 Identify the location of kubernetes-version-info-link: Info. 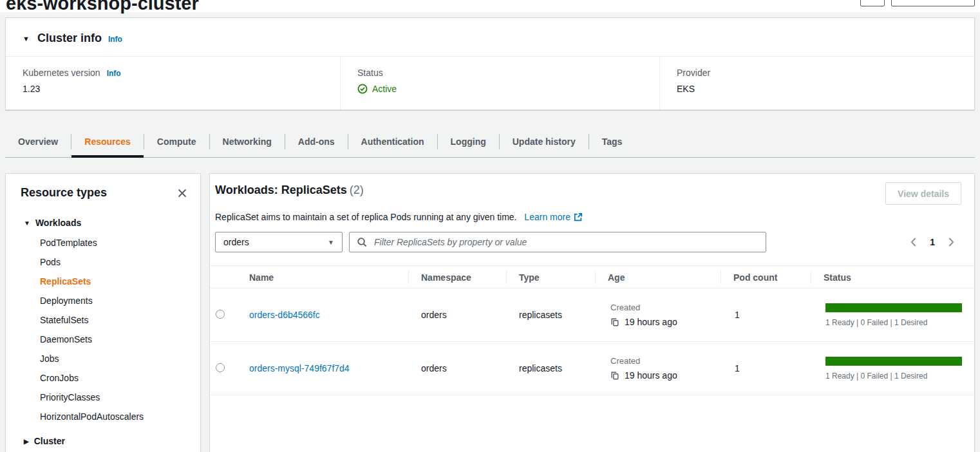
(114, 73).